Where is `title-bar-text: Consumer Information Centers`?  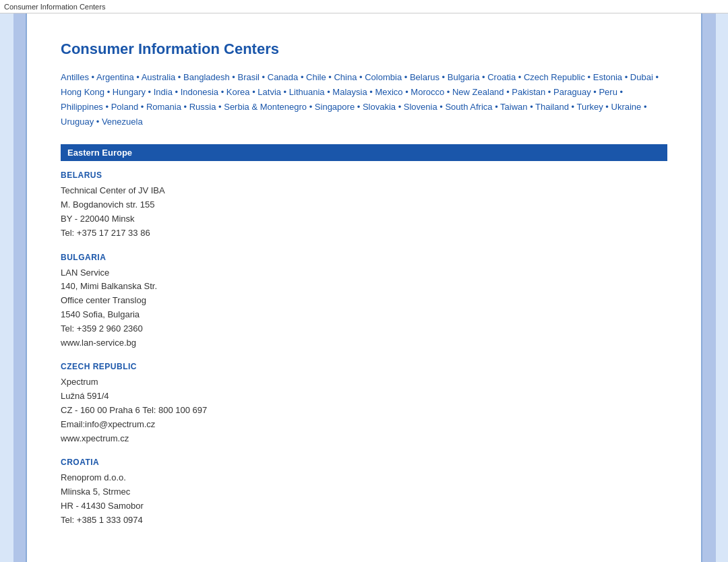 title-bar-text: Consumer Information Centers is located at coordinates (55, 7).